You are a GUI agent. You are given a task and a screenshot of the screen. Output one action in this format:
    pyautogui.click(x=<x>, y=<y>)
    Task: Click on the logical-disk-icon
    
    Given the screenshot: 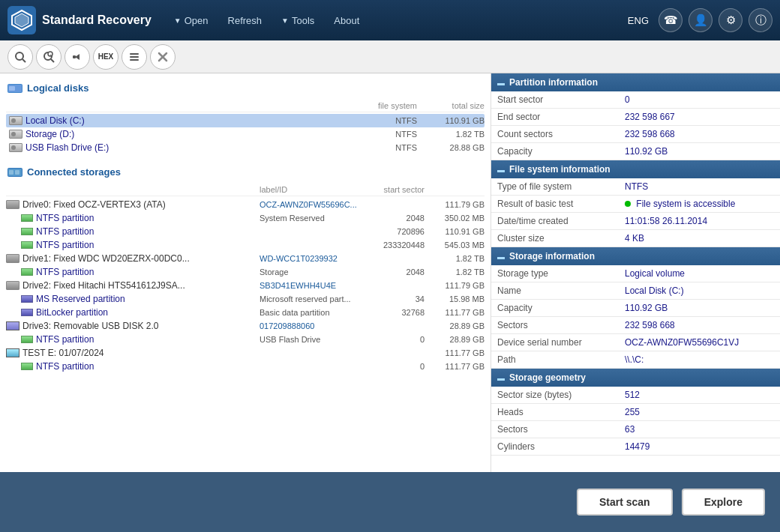 What is the action you would take?
    pyautogui.click(x=15, y=88)
    